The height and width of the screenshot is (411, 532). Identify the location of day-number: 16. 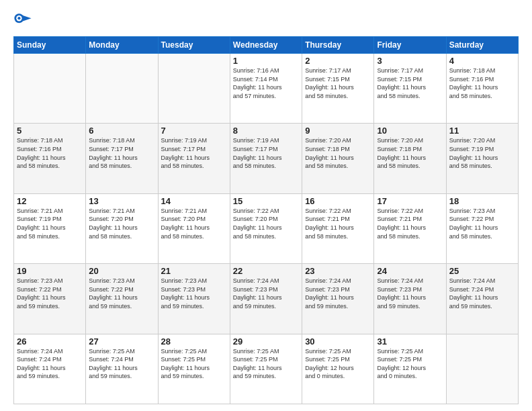
(338, 201).